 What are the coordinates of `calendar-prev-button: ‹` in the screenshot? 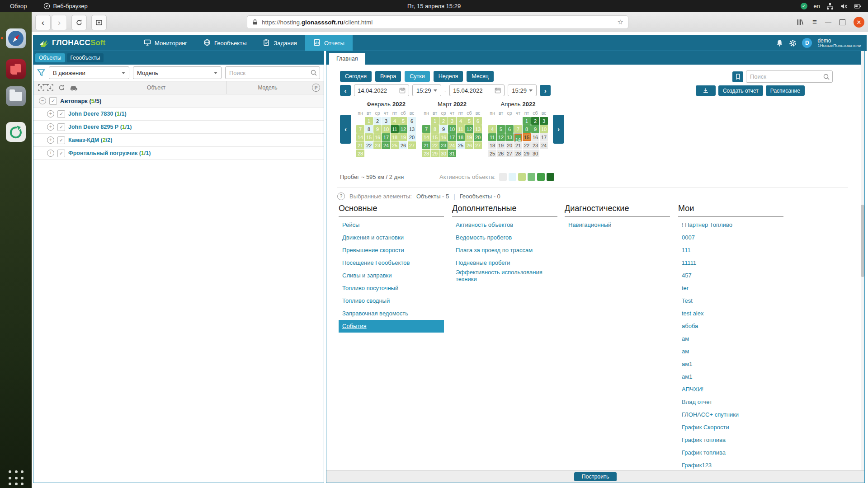 It's located at (345, 129).